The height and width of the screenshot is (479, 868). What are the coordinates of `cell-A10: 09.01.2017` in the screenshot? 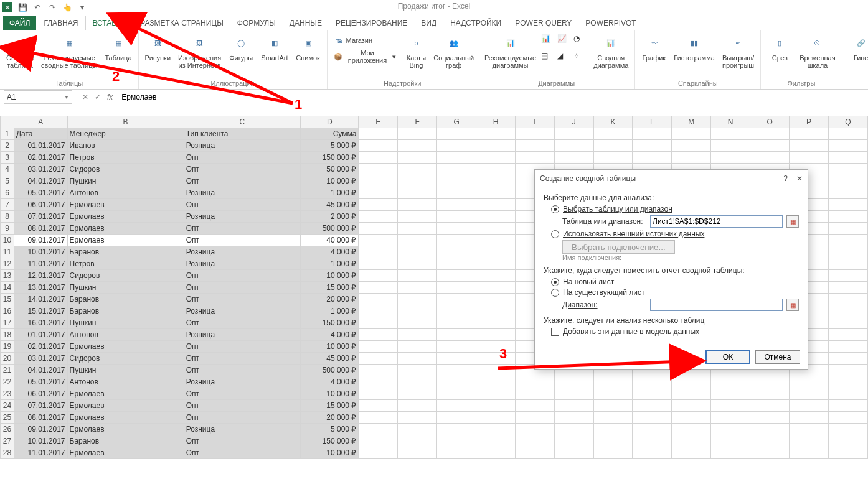 It's located at (40, 240).